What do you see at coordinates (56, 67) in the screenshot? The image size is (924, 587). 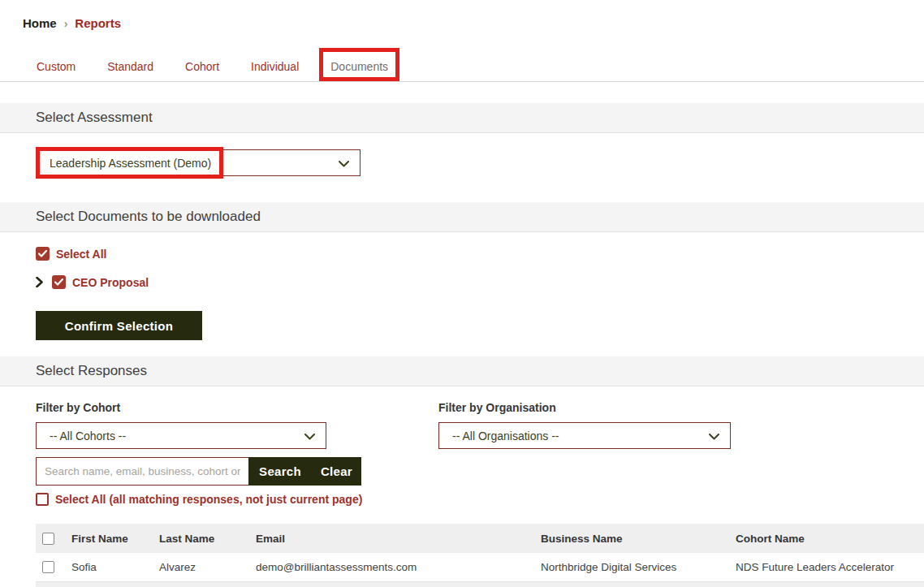 I see `tab-custom: Custom` at bounding box center [56, 67].